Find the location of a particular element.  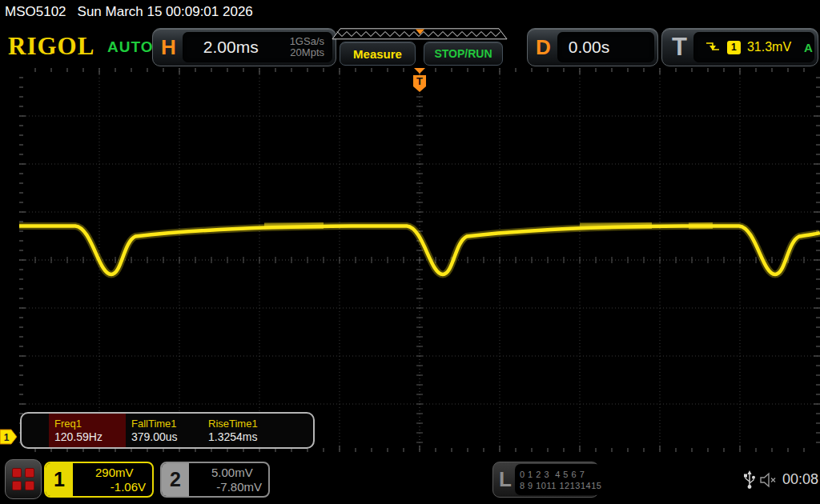

trigger-source-badge: 1 is located at coordinates (734, 48).